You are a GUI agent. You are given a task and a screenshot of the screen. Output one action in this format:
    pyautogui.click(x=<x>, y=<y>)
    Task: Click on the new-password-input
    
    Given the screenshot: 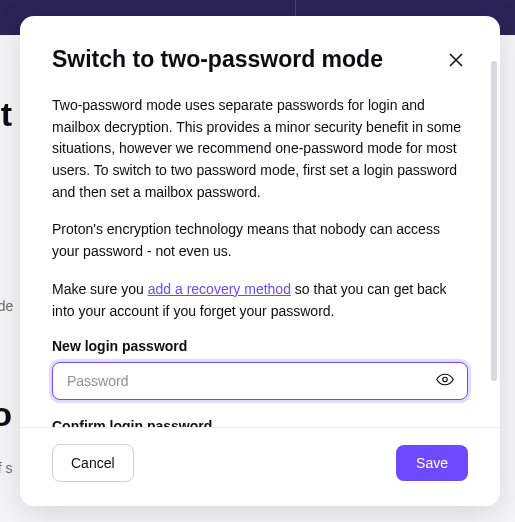 What is the action you would take?
    pyautogui.click(x=260, y=381)
    